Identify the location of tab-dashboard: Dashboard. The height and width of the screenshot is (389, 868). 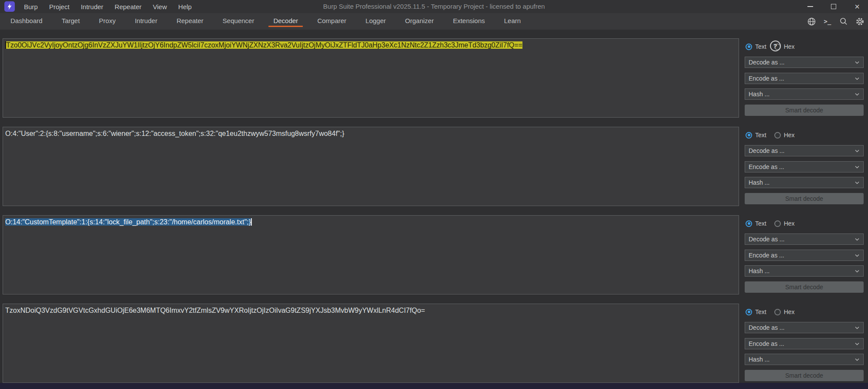
(26, 21).